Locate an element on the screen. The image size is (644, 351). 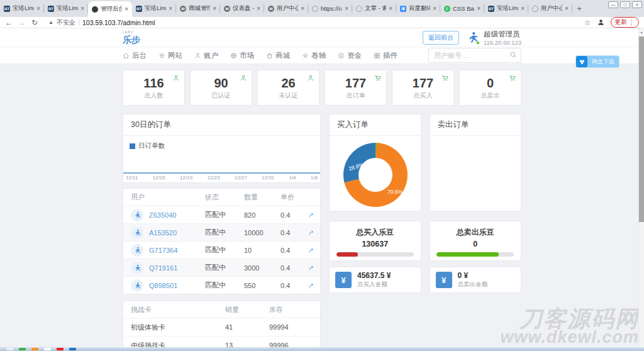
back-icon: ← is located at coordinates (9, 23).